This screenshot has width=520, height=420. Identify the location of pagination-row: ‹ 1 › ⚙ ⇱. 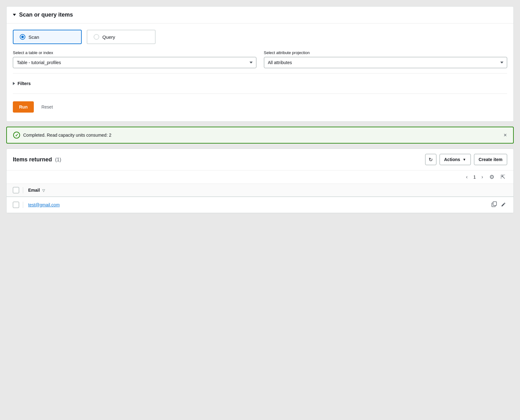
(260, 177).